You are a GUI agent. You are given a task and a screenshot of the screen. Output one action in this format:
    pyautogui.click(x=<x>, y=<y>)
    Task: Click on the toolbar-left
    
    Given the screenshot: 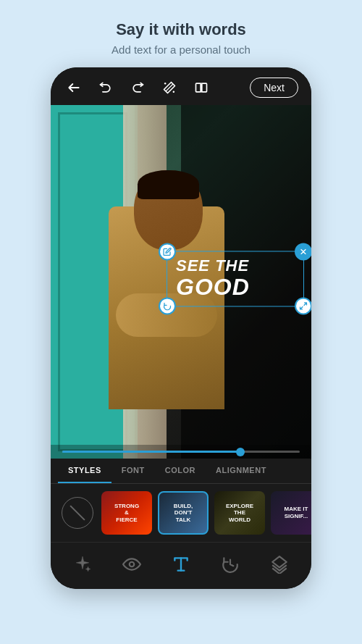 What is the action you would take?
    pyautogui.click(x=138, y=88)
    